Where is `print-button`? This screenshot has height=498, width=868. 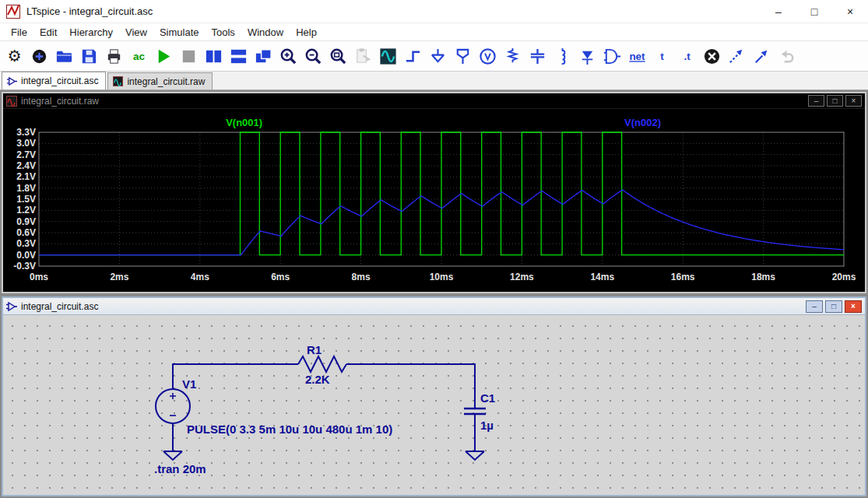
print-button is located at coordinates (114, 56).